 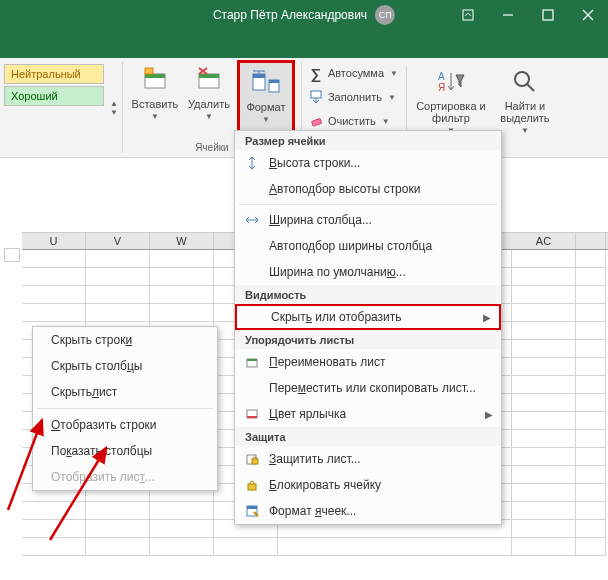 What do you see at coordinates (252, 220) in the screenshot?
I see `col-width-icon` at bounding box center [252, 220].